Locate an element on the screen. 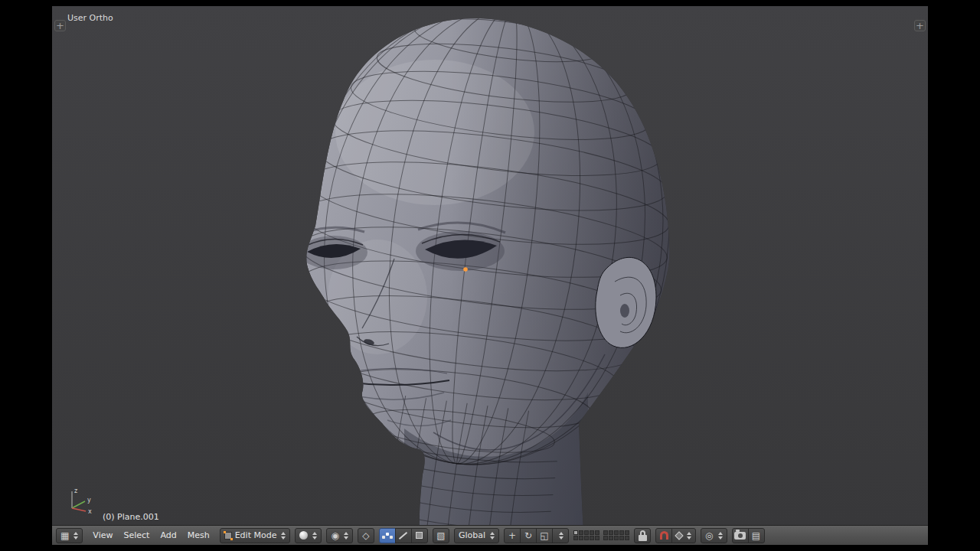 The width and height of the screenshot is (980, 551). center-points-icon: ◇ is located at coordinates (366, 536).